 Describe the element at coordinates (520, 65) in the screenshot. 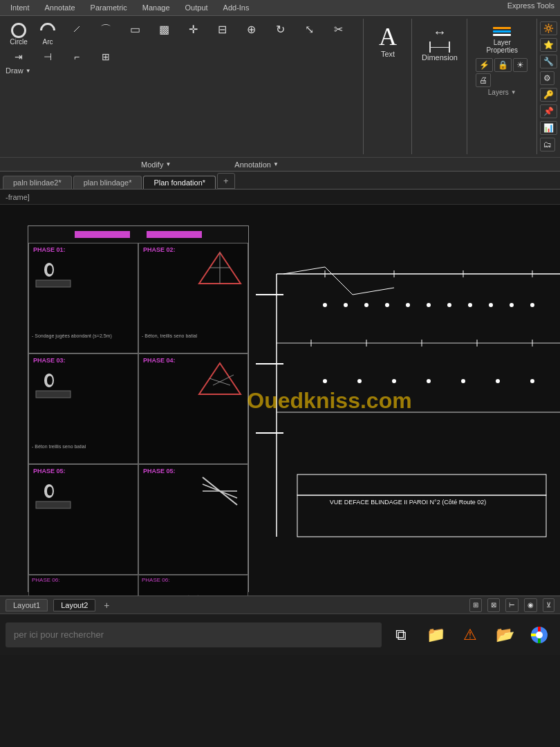

I see `layer-btn3: ☀` at that location.